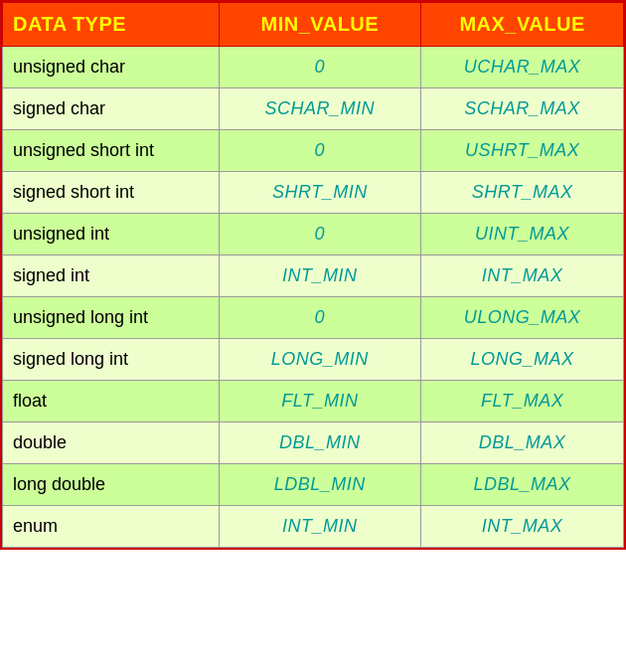  I want to click on cell-type: unsigned int, so click(111, 235).